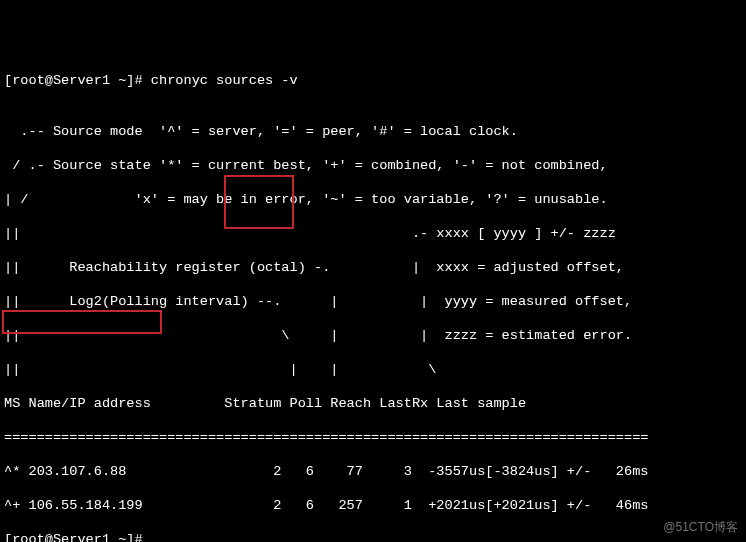 The width and height of the screenshot is (746, 542). What do you see at coordinates (375, 370) in the screenshot?
I see `legend-line-8: || | | \` at bounding box center [375, 370].